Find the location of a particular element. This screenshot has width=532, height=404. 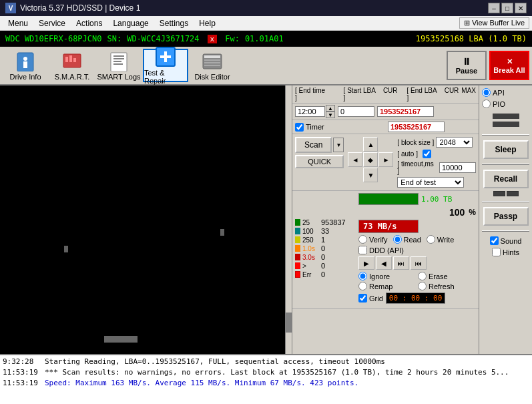

nav-left-button: ◄ is located at coordinates (355, 160).